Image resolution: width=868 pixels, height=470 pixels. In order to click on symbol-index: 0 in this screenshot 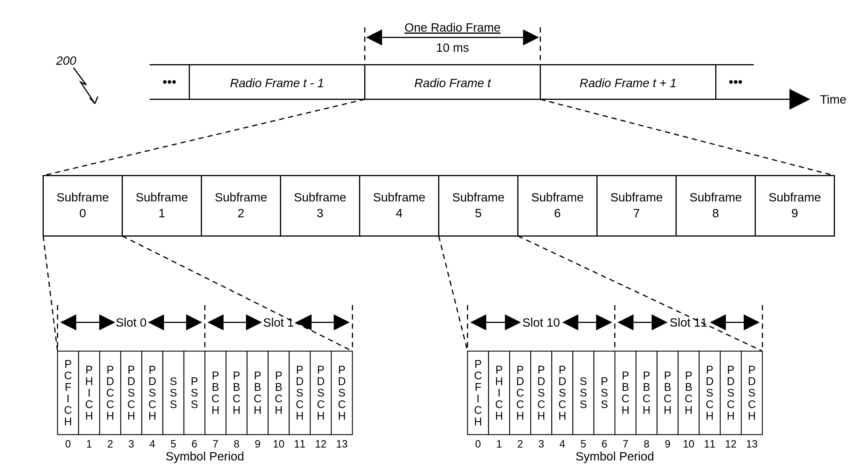, I will do `click(68, 444)`.